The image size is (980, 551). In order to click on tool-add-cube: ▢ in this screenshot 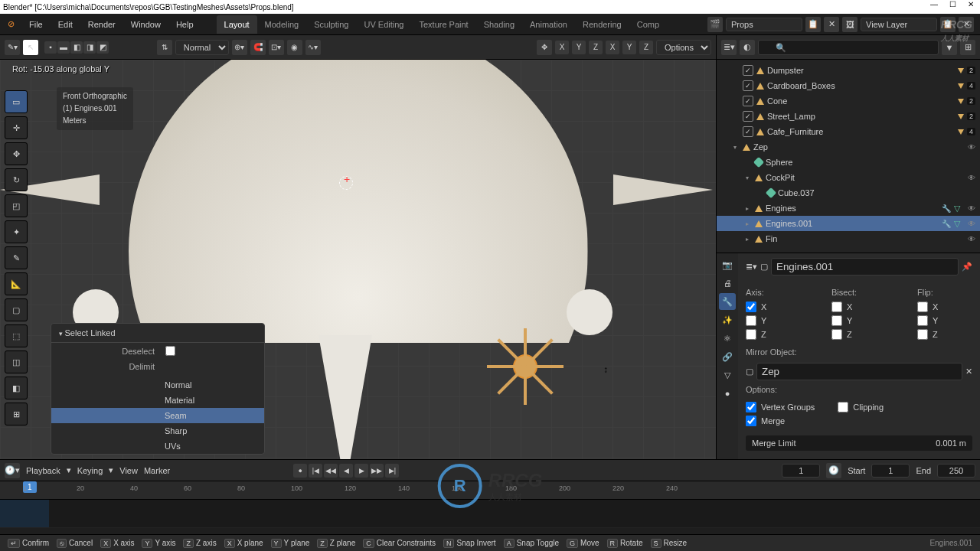, I will do `click(16, 310)`.